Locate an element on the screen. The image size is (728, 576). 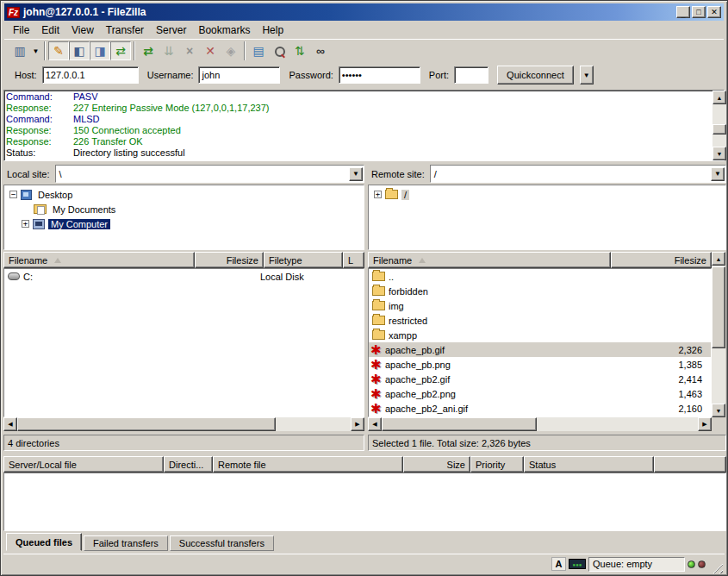
file-row: ✱ apache_pb2.png 1,463 is located at coordinates (539, 393).